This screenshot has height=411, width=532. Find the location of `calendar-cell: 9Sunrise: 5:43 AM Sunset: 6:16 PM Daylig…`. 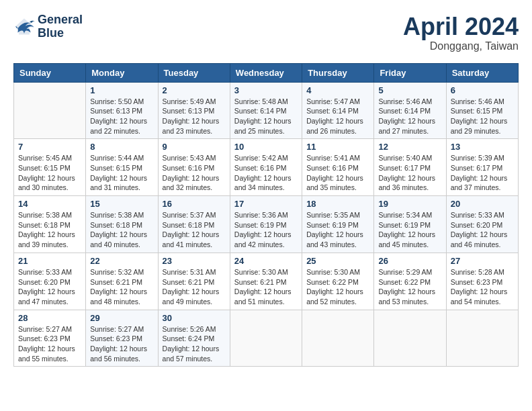

calendar-cell: 9Sunrise: 5:43 AM Sunset: 6:16 PM Daylig… is located at coordinates (193, 168).